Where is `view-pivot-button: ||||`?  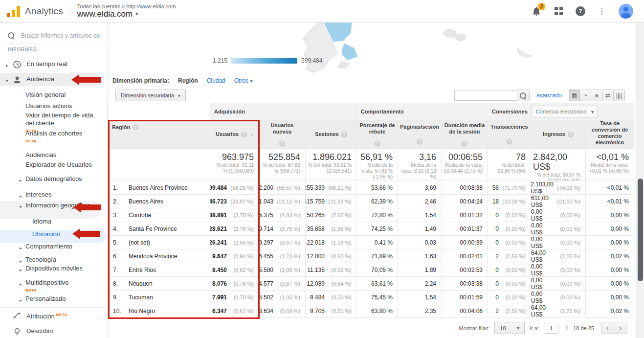 view-pivot-button: |||| is located at coordinates (619, 95).